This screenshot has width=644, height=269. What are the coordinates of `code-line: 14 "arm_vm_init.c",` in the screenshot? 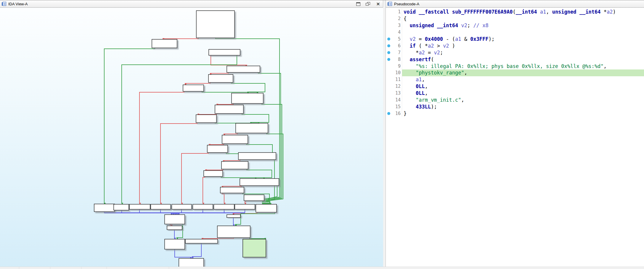 It's located at (515, 100).